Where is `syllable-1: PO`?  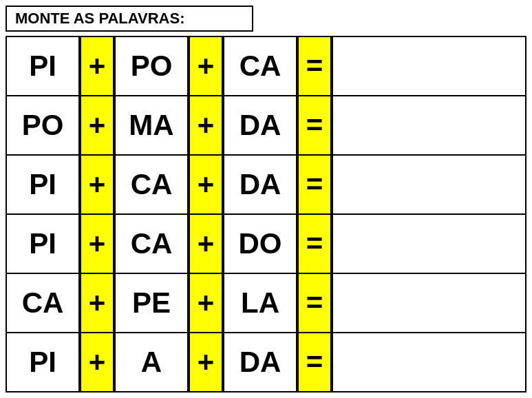 syllable-1: PO is located at coordinates (43, 125).